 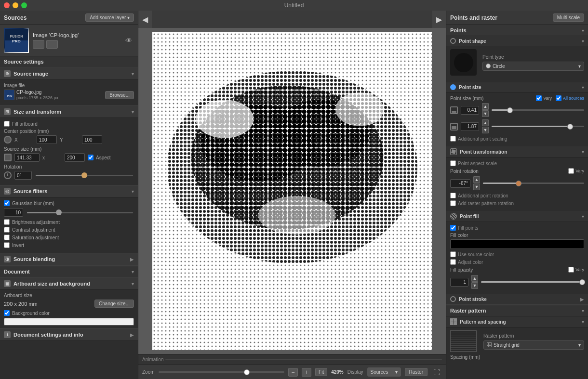 I want to click on raster-pattern-header: Raster pattern ▾, so click(x=517, y=310).